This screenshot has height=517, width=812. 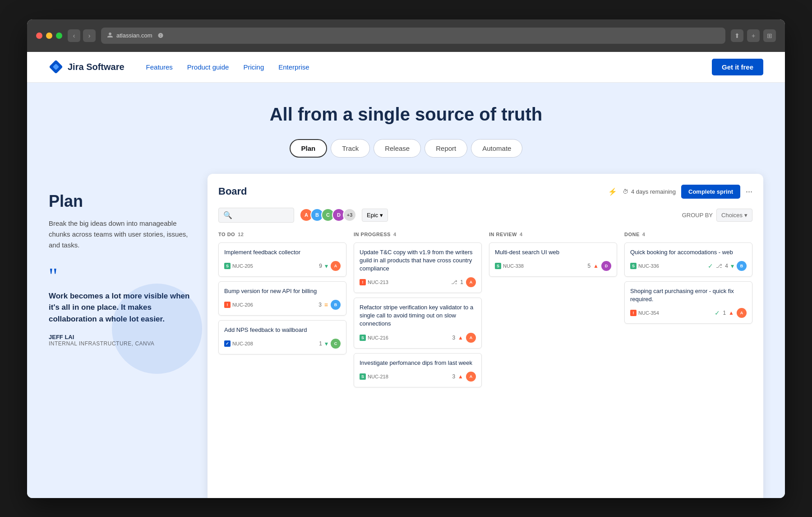 What do you see at coordinates (329, 305) in the screenshot?
I see `card-meta: 3 ≡ B` at bounding box center [329, 305].